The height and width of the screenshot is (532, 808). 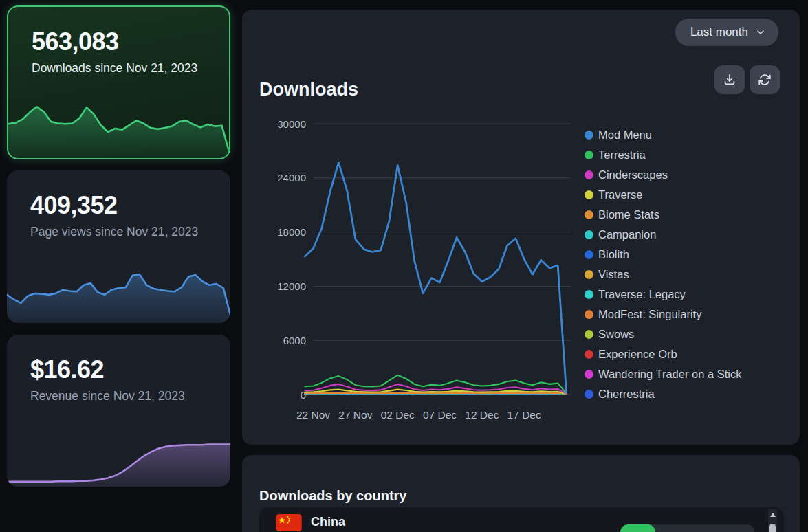 I want to click on revenue-sparkline, so click(x=118, y=462).